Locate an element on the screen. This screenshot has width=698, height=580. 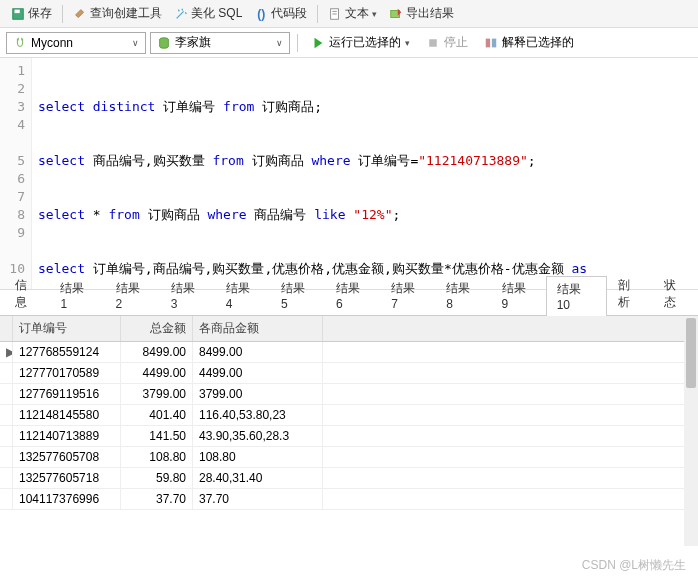
tab-result: 结果 9 is located at coordinates (518, 295).